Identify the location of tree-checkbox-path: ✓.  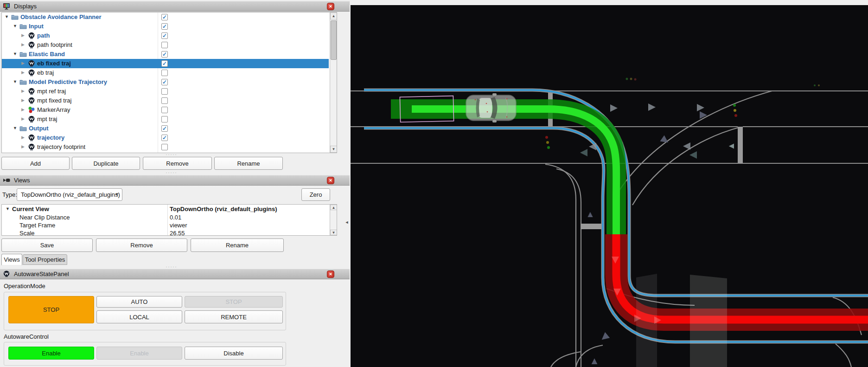
(165, 36).